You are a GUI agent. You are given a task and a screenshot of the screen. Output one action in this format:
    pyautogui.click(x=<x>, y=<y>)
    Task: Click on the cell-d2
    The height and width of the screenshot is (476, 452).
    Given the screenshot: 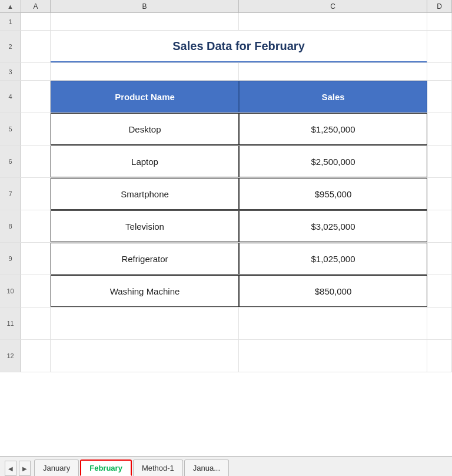 What is the action you would take?
    pyautogui.click(x=440, y=47)
    